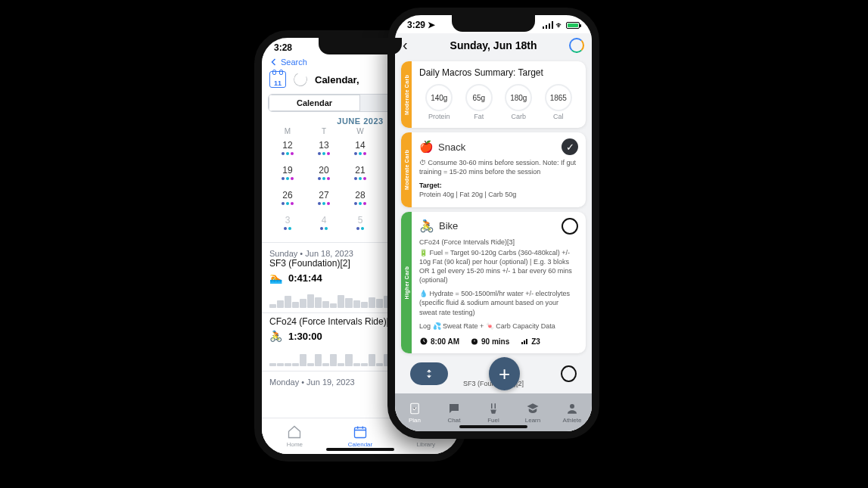 The image size is (868, 488). What do you see at coordinates (424, 341) in the screenshot?
I see `clock-icon` at bounding box center [424, 341].